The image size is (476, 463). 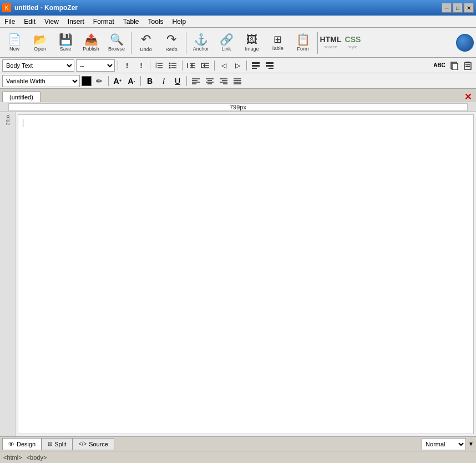 What do you see at coordinates (21, 97) in the screenshot?
I see `document-tab: (untitled)` at bounding box center [21, 97].